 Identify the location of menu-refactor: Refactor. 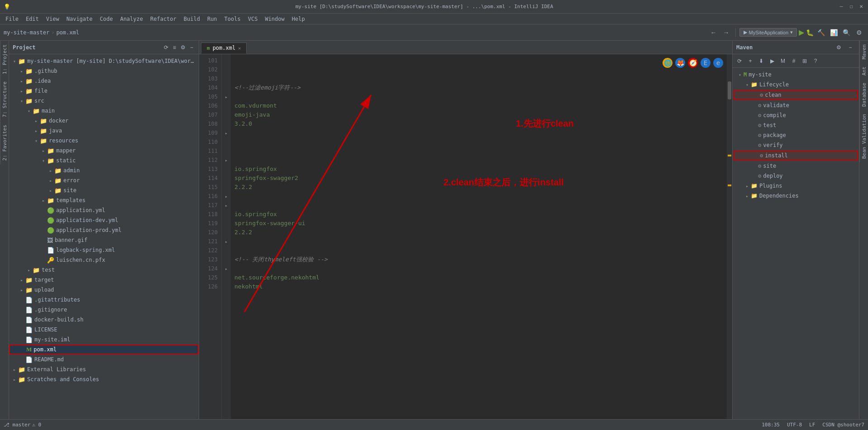
(163, 19).